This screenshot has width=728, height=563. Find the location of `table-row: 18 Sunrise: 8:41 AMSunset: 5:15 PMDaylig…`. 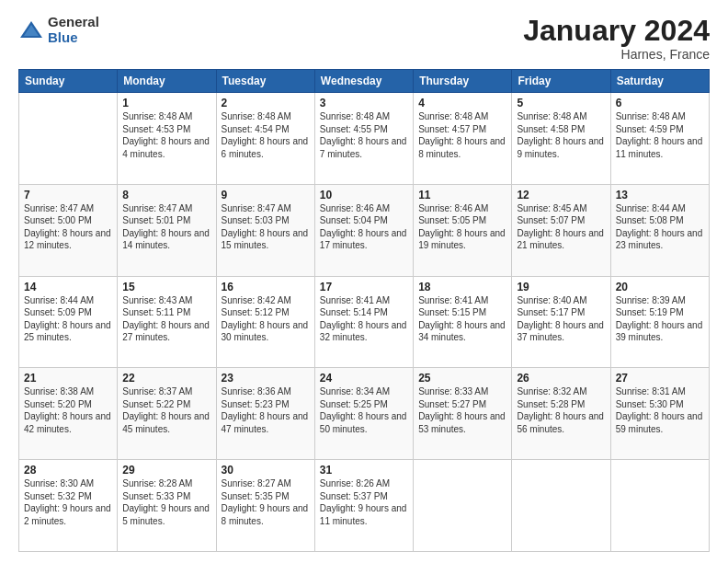

table-row: 18 Sunrise: 8:41 AMSunset: 5:15 PMDaylig… is located at coordinates (463, 322).